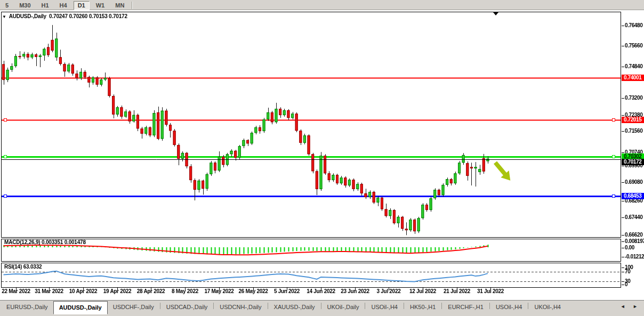 The width and height of the screenshot is (644, 316). What do you see at coordinates (133, 307) in the screenshot?
I see `tab-usdchf-daily: USDCHF-,Daily` at bounding box center [133, 307].